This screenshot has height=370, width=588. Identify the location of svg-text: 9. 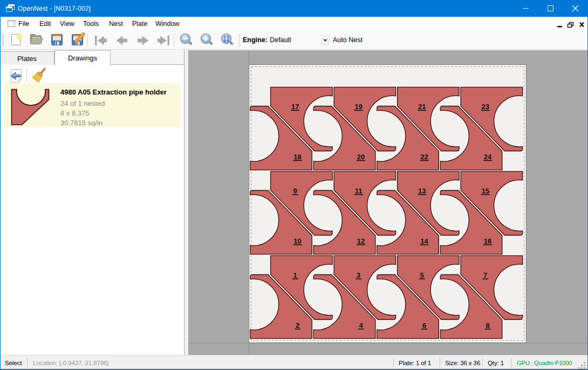
(296, 191).